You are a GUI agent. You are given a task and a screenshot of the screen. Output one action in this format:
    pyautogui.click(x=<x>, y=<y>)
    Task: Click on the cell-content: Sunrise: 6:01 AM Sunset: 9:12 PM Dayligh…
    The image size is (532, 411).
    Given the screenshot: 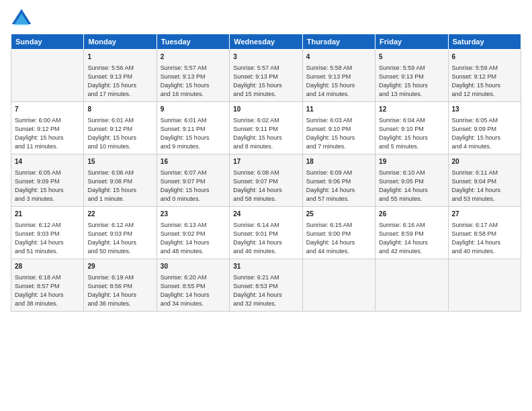 What is the action you would take?
    pyautogui.click(x=120, y=134)
    